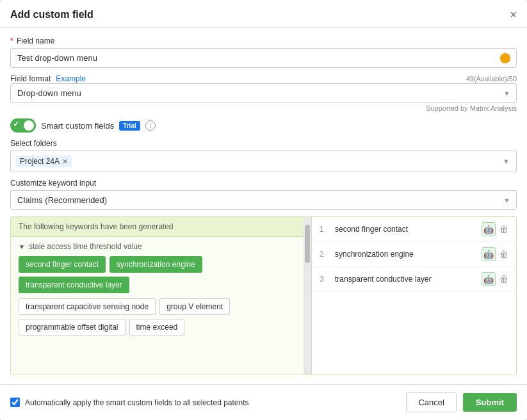  What do you see at coordinates (325, 279) in the screenshot?
I see `item-number-3: 3` at bounding box center [325, 279].